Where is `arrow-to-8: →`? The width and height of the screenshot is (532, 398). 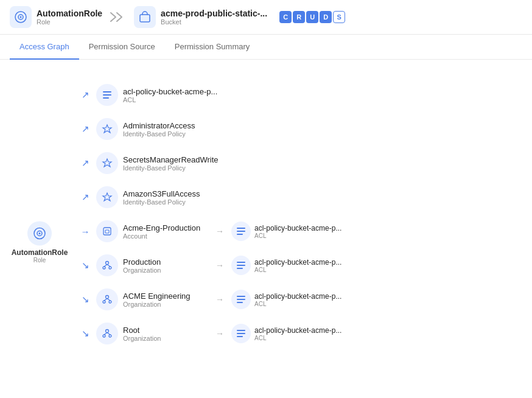
arrow-to-8: → is located at coordinates (220, 333).